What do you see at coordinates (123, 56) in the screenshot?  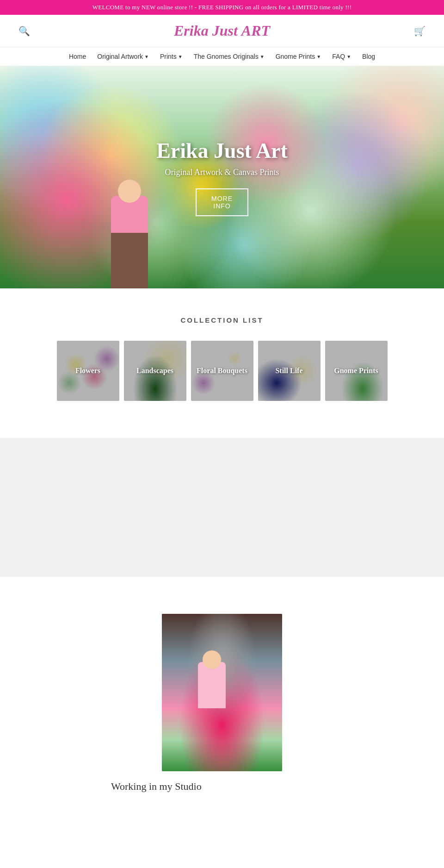 I see `nav-original-artwork: Original Artwork ▼` at bounding box center [123, 56].